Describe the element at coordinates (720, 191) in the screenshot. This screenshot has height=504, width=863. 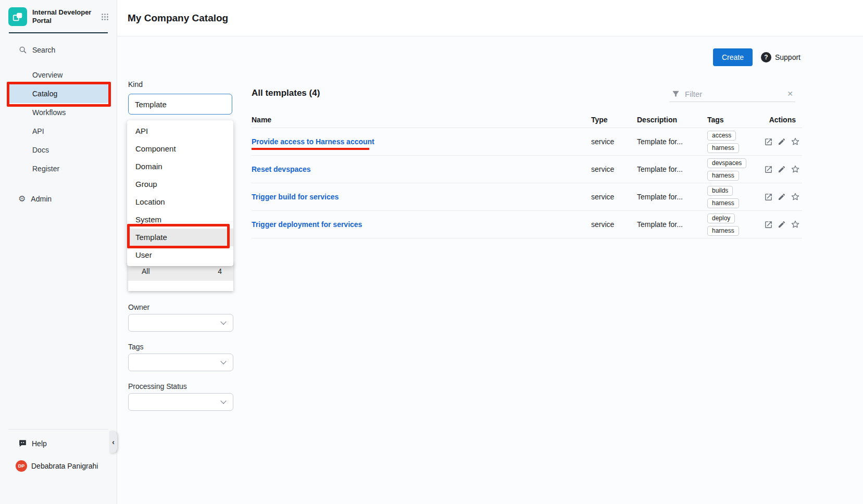
I see `tag-builds: builds` at that location.